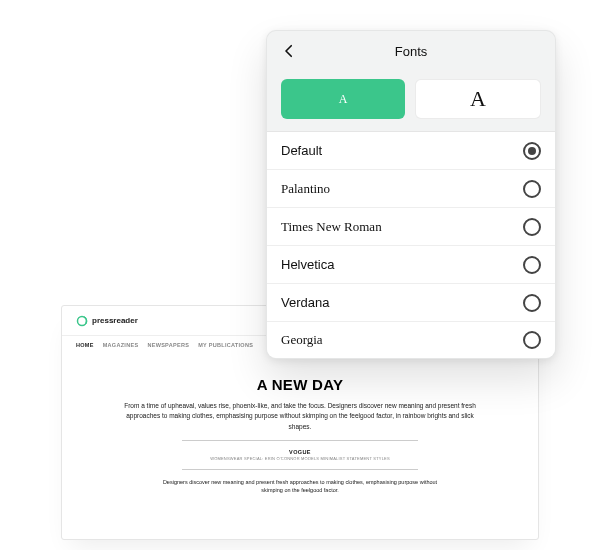 The height and width of the screenshot is (550, 599). Describe the element at coordinates (411, 151) in the screenshot. I see `font-option-default: Default` at that location.